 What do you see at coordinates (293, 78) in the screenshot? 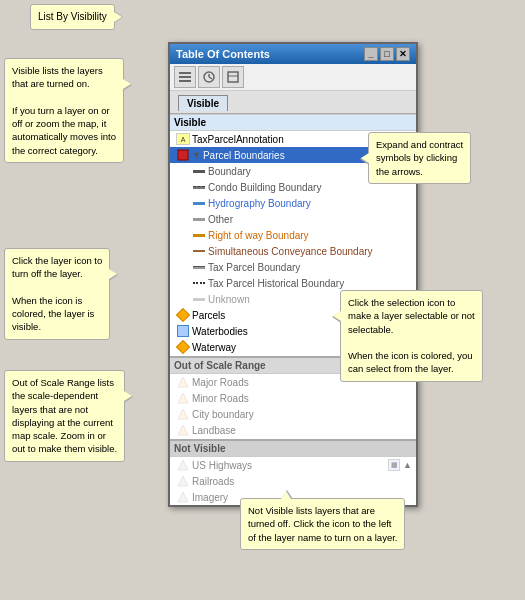
I see `toc-toolbar` at bounding box center [293, 78].